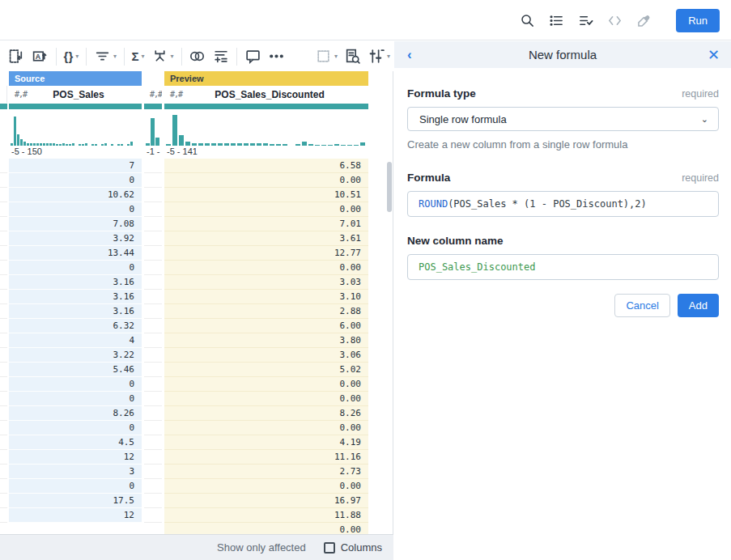  I want to click on source-cell: 10.62, so click(75, 195).